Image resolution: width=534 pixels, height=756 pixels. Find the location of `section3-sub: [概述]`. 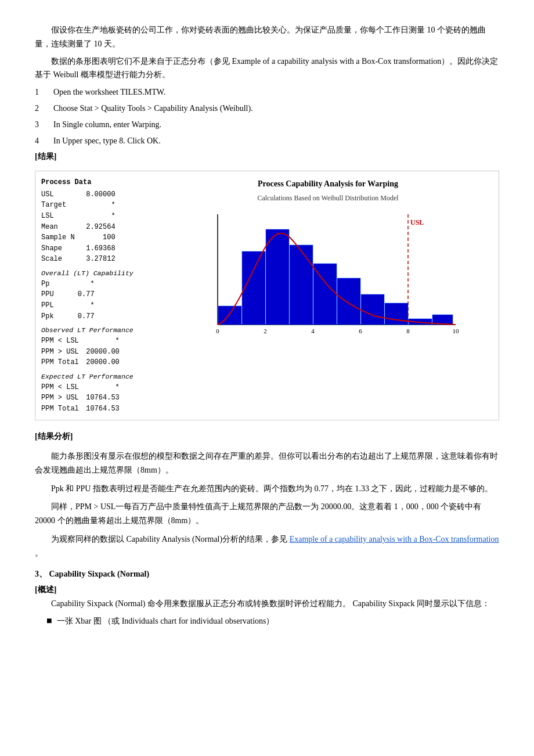

section3-sub: [概述] is located at coordinates (267, 590).